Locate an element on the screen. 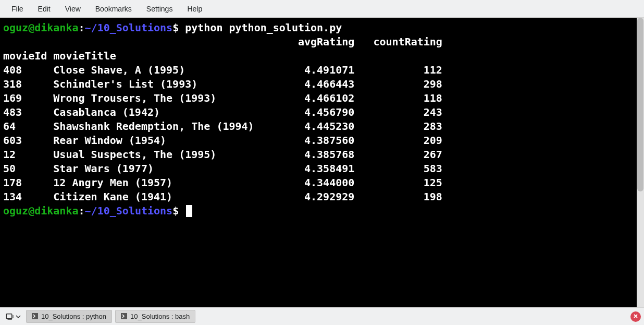 Image resolution: width=644 pixels, height=325 pixels. close-icon is located at coordinates (636, 317).